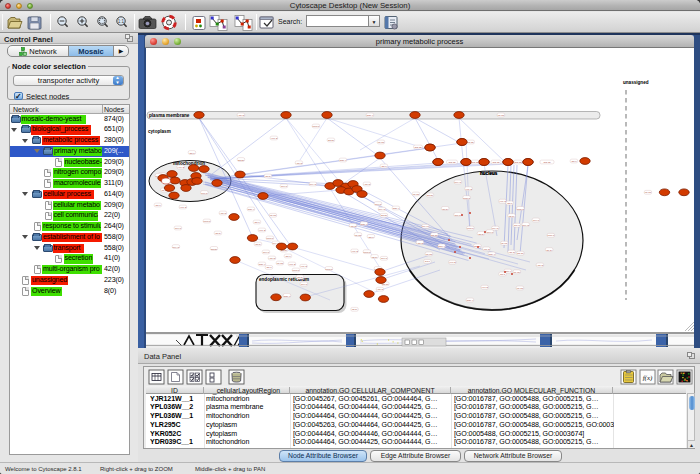 This screenshot has height=474, width=700. I want to click on svg-text: nucleus, so click(489, 174).